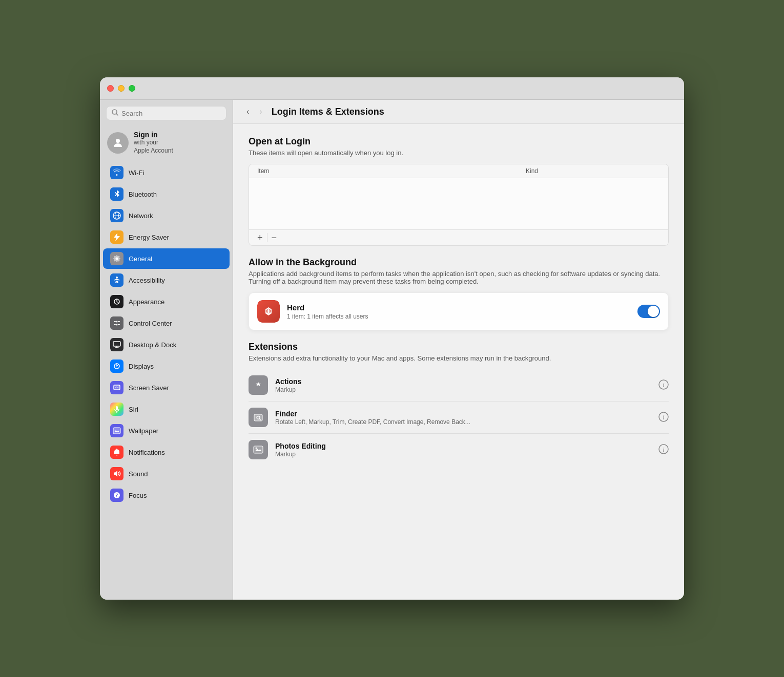 The height and width of the screenshot is (677, 784). Describe the element at coordinates (664, 450) in the screenshot. I see `photos-info-button: i` at that location.